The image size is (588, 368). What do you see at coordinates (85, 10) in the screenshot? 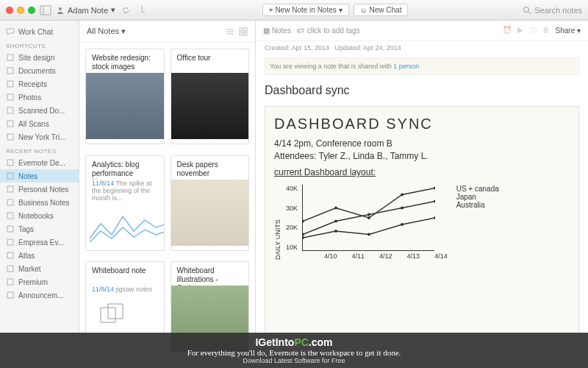
I see `account-switcher: Adam Note ▾` at bounding box center [85, 10].